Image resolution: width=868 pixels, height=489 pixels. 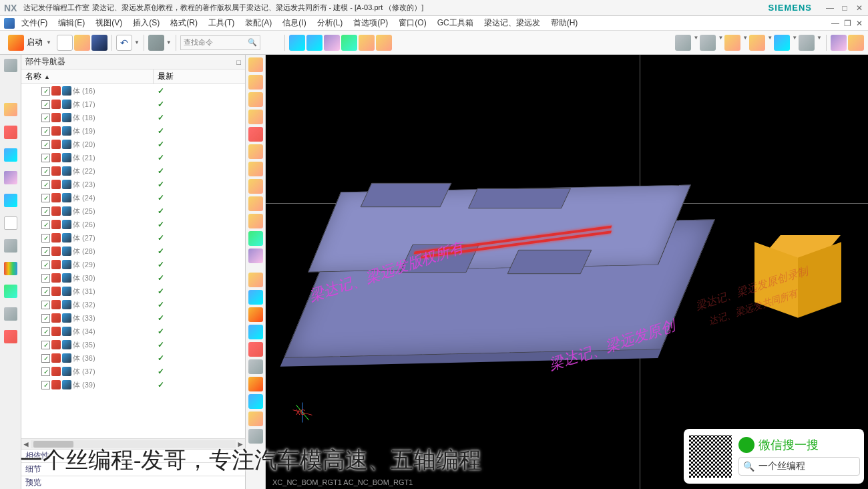 What do you see at coordinates (134, 158) in the screenshot?
I see `tree-row: ✓体 (21)✓` at bounding box center [134, 158].